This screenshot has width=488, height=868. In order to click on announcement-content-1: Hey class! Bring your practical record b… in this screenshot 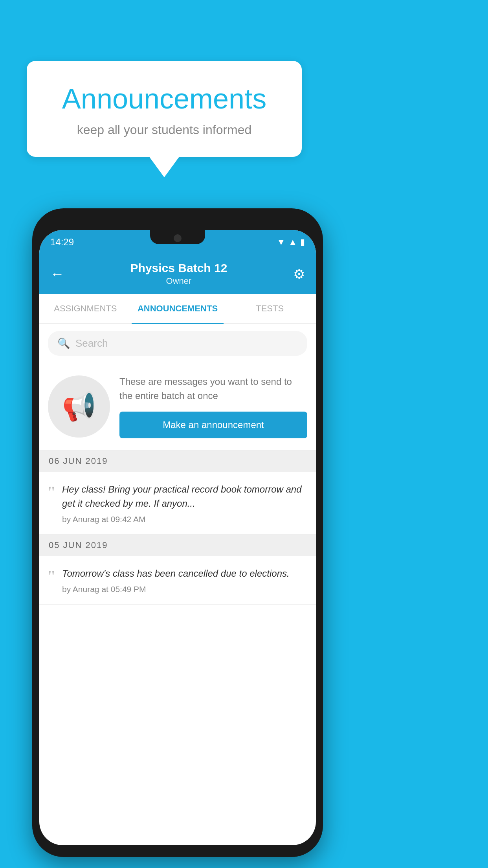, I will do `click(185, 503)`.